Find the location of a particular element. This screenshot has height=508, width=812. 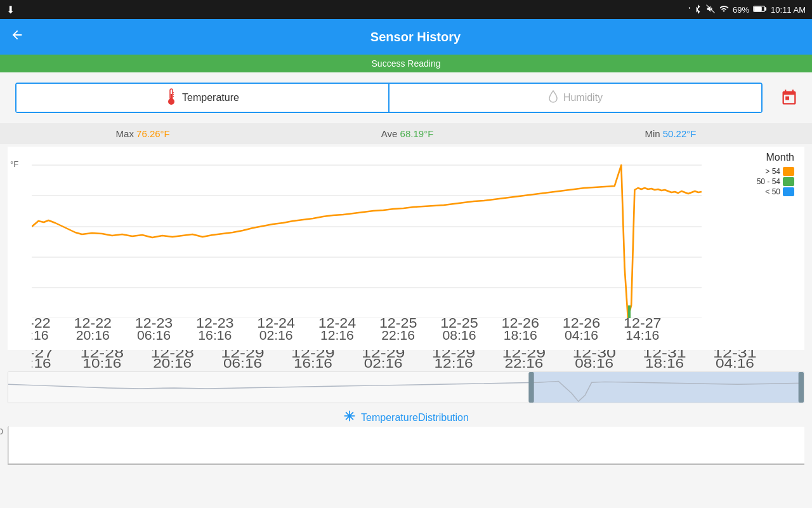

bluetooth-icon: ʿ is located at coordinates (695, 10).